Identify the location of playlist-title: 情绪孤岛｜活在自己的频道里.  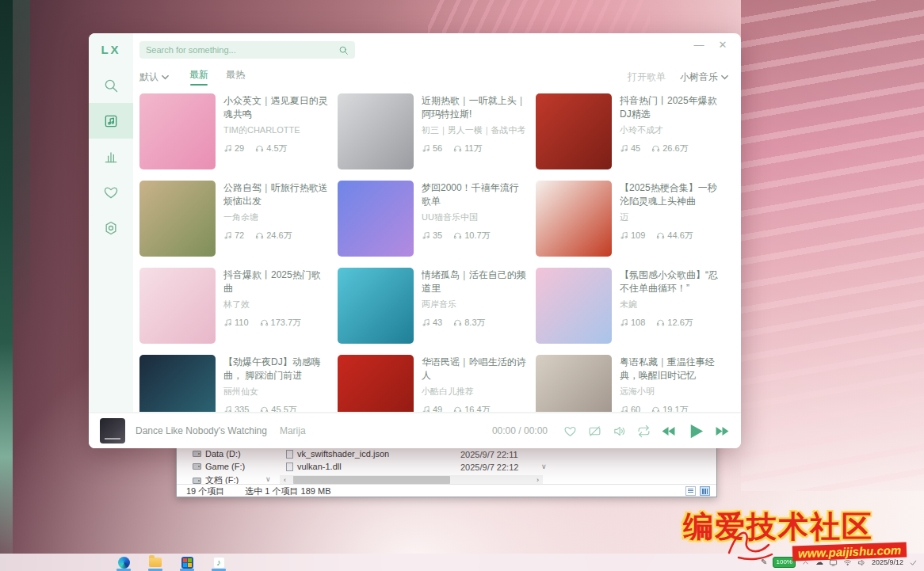
(475, 282).